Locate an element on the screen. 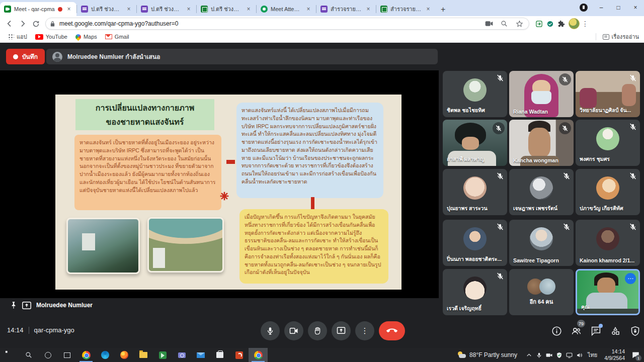 This screenshot has width=644, height=362. reload-icon is located at coordinates (36, 24).